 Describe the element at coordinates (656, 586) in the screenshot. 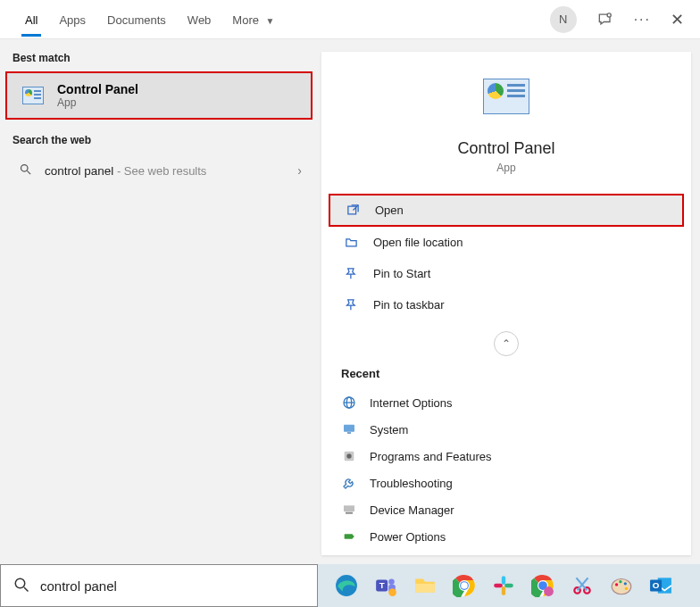

I see `svg-text: O` at that location.